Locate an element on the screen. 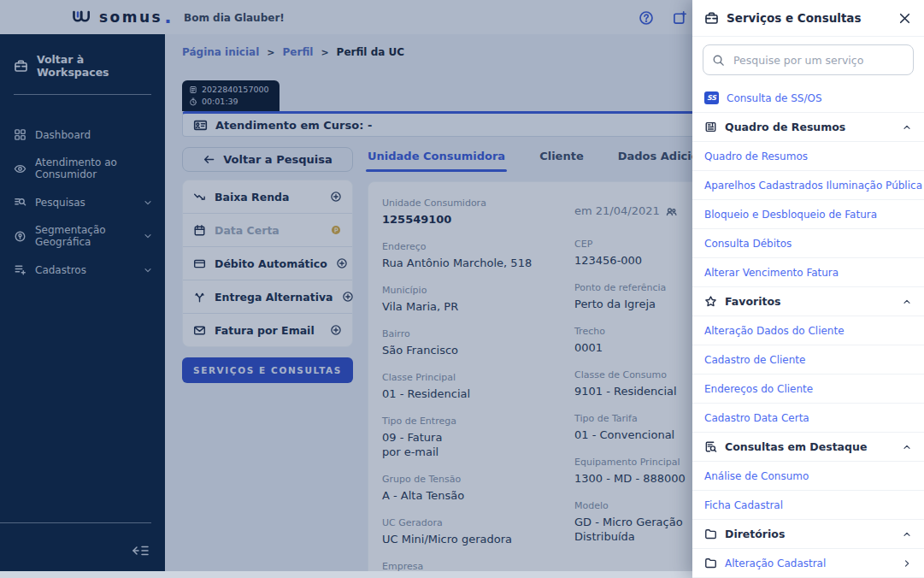  new-window-icon is located at coordinates (680, 18).